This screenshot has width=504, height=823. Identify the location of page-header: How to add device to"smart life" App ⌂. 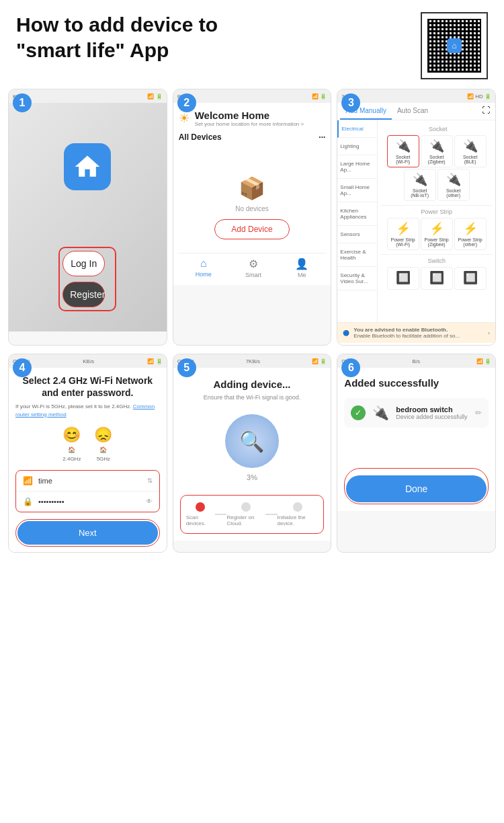
(252, 43).